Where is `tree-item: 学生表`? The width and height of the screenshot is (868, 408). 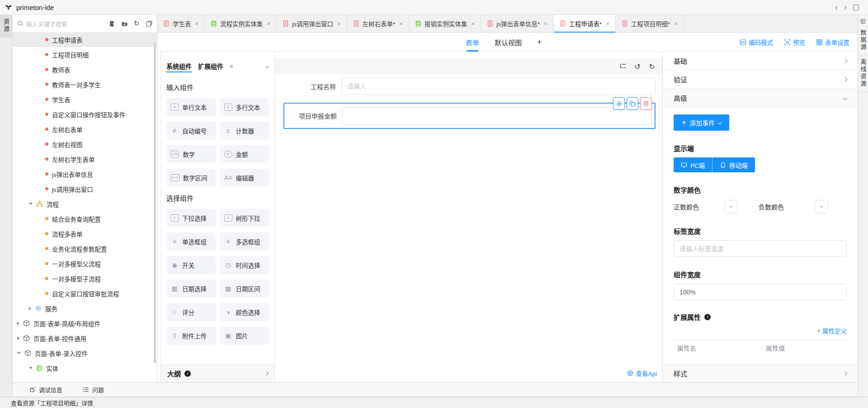
tree-item: 学生表 is located at coordinates (85, 100).